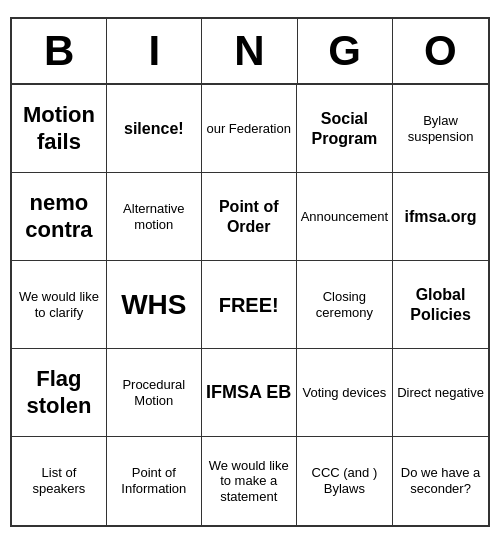  What do you see at coordinates (250, 52) in the screenshot?
I see `bingo-header: BINGO` at bounding box center [250, 52].